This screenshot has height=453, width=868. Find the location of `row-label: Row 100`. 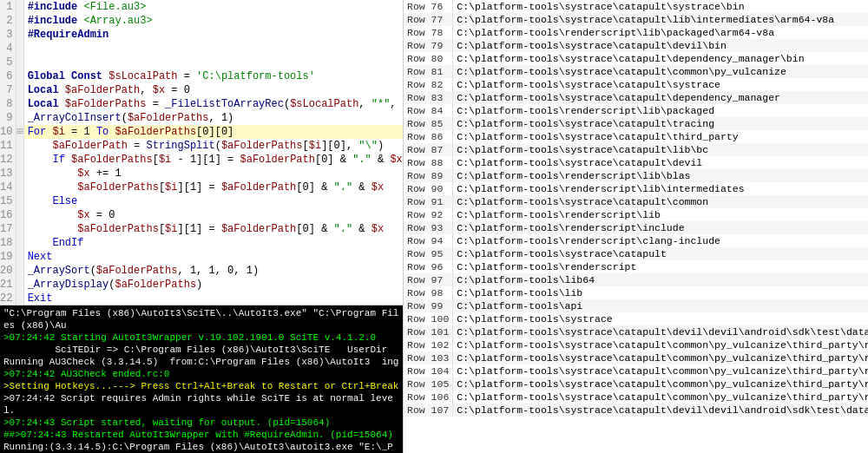

row-label: Row 100 is located at coordinates (429, 319).